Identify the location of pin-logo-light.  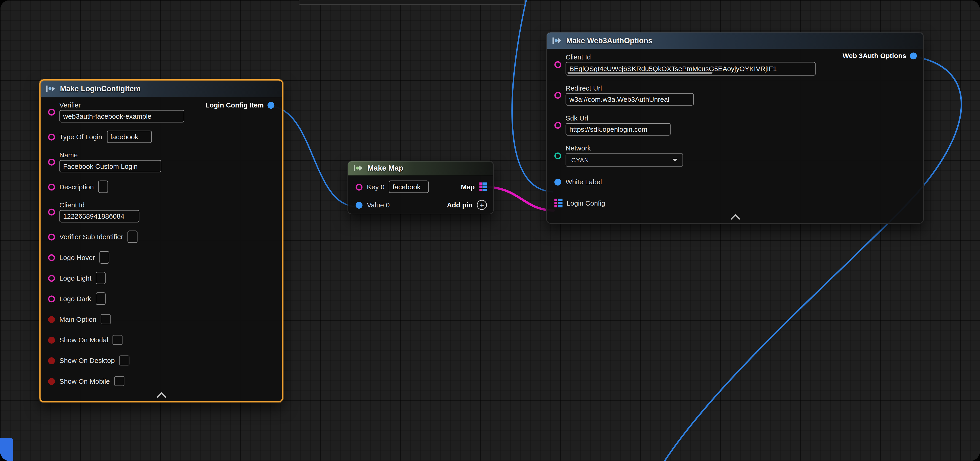
(51, 278).